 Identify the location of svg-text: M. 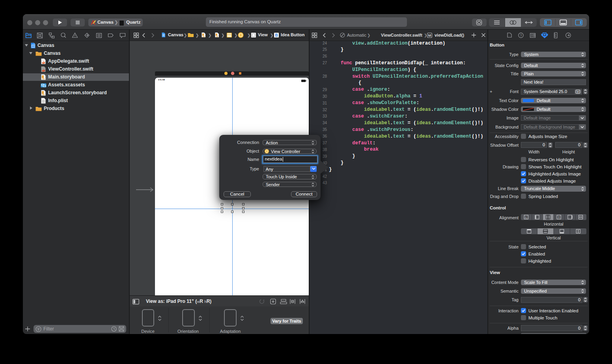
(430, 35).